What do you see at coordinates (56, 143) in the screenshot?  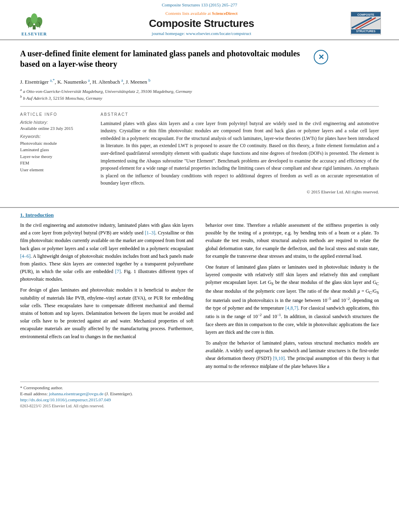 I see `keyword-1: Photovoltaic module` at bounding box center [56, 143].